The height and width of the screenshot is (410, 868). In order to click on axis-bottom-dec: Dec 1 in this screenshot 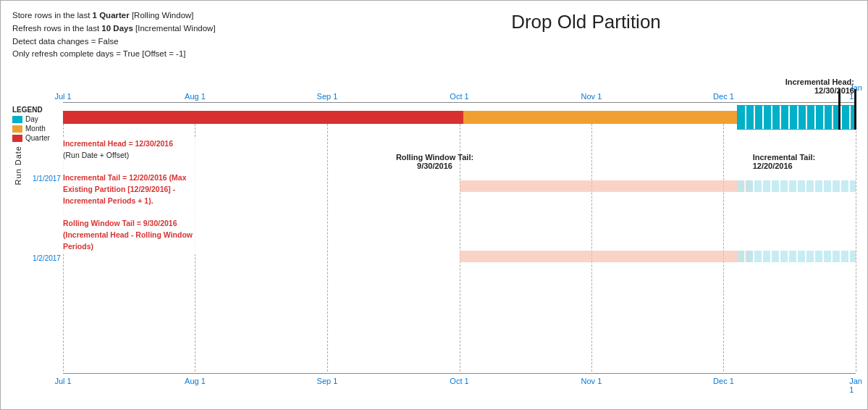, I will do `click(724, 381)`.